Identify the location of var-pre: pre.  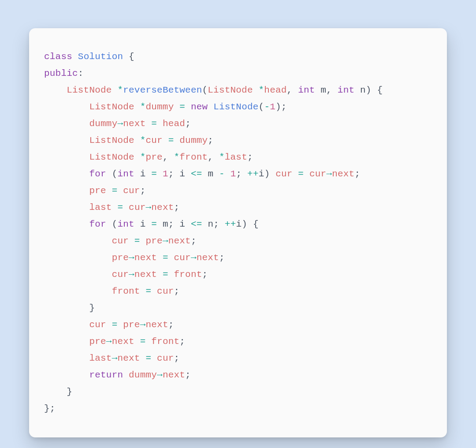
(97, 341).